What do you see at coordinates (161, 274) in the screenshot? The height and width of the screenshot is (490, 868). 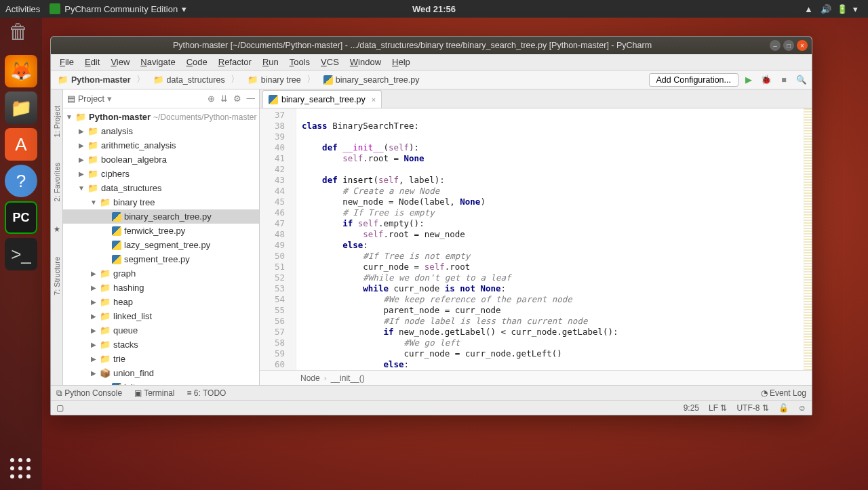 I see `tree-item-graph: ▶📁graph` at bounding box center [161, 274].